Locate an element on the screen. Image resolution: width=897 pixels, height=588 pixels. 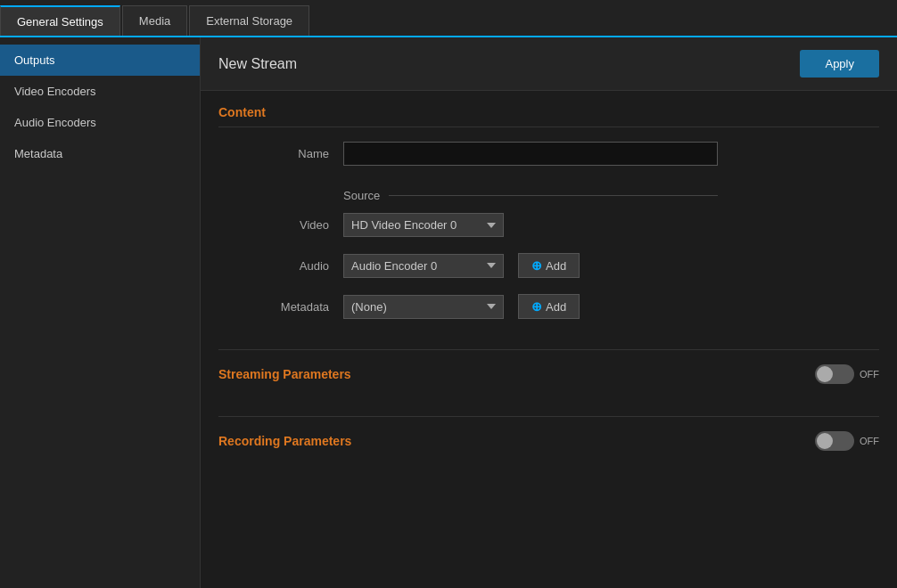
name-input-wrapper is located at coordinates (531, 153).